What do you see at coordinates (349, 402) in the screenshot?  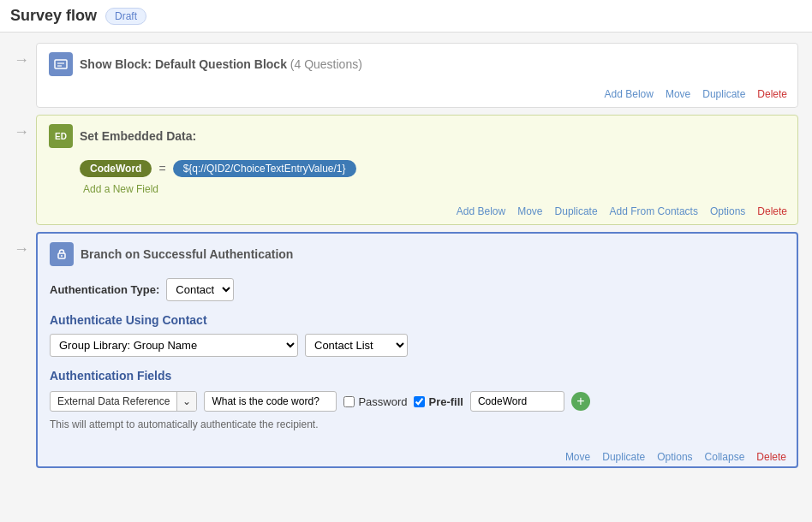 I see `password-checkbox` at bounding box center [349, 402].